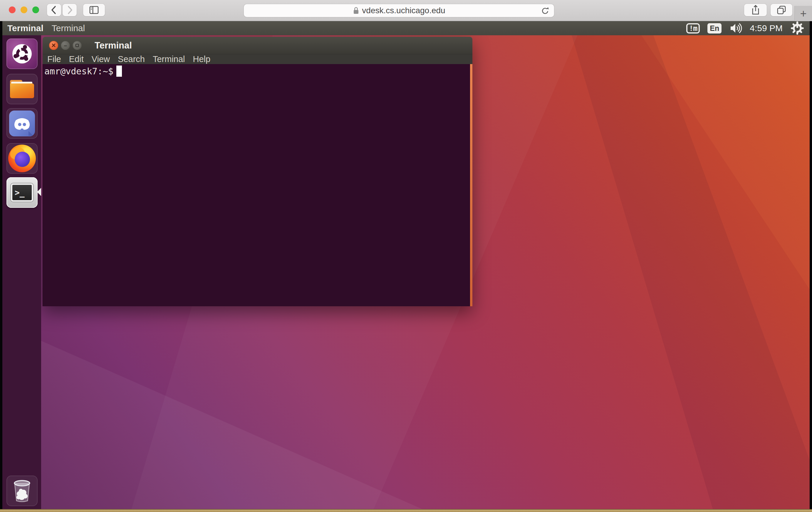 The image size is (812, 512). Describe the element at coordinates (132, 59) in the screenshot. I see `menu-search: Search` at that location.